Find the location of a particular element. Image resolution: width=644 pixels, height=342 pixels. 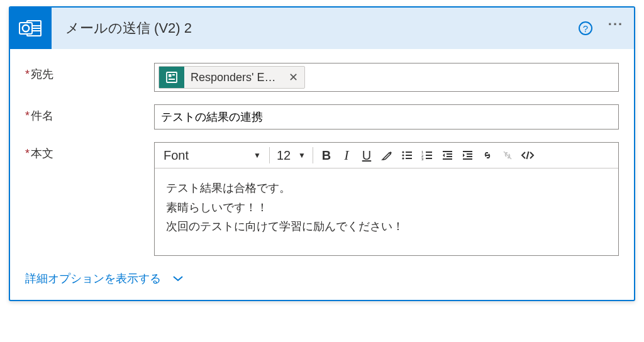

outlook-icon-box is located at coordinates (31, 28).